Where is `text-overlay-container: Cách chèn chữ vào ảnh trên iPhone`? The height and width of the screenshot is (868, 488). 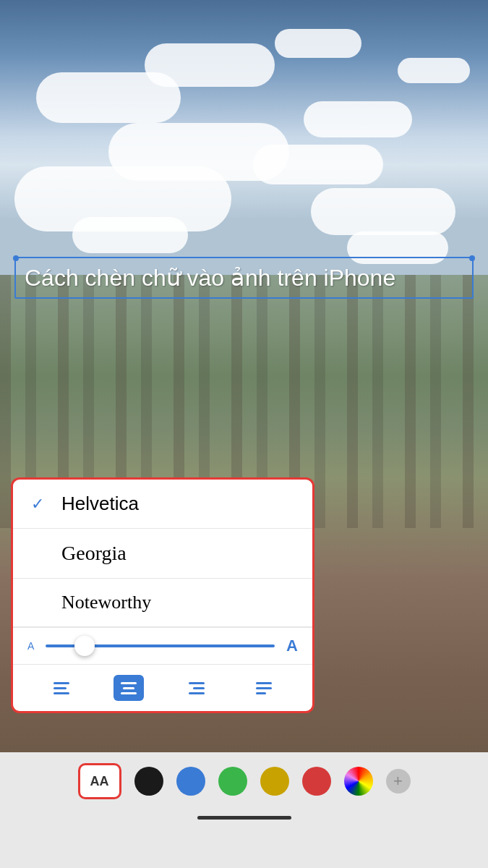
text-overlay-container: Cách chèn chữ vào ảnh trên iPhone is located at coordinates (244, 278).